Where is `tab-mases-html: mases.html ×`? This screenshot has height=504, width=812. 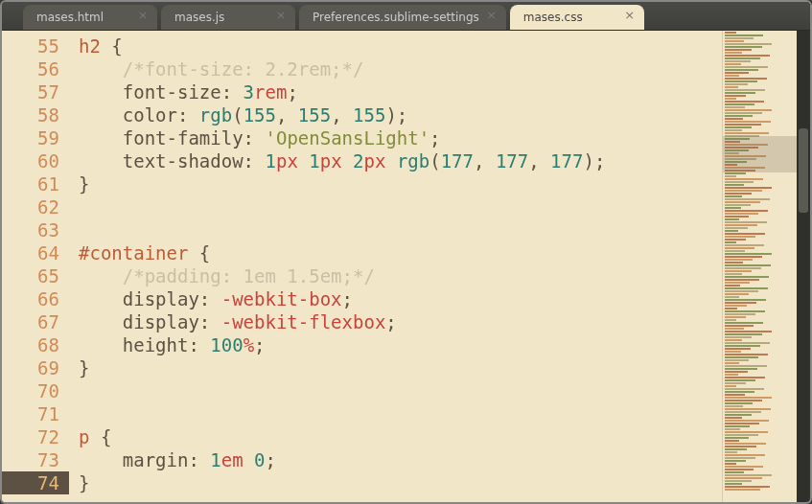
tab-mases-html: mases.html × is located at coordinates (90, 17).